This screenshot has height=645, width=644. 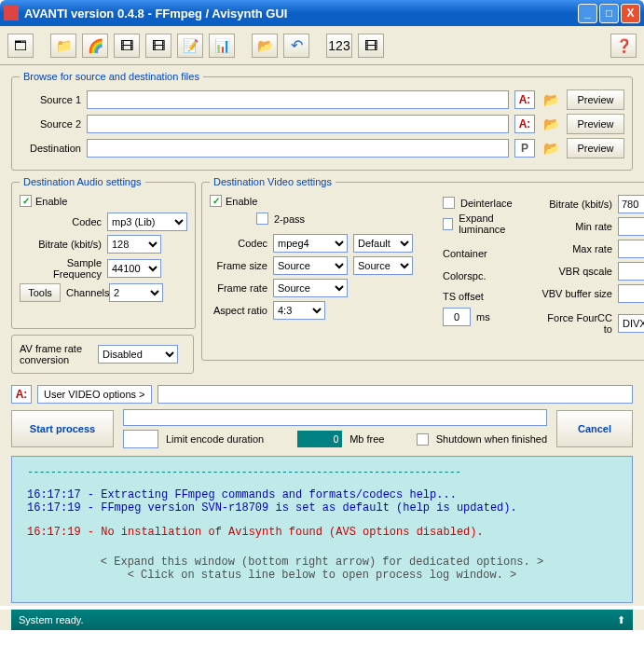 I want to click on shutdown-checkbox: ✓, so click(x=423, y=440).